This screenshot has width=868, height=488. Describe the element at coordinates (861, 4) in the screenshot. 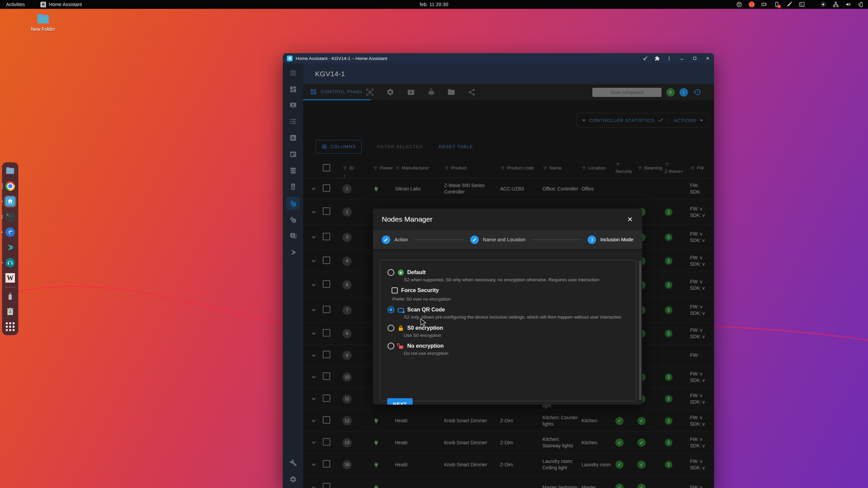

I see `battery-status-icon` at that location.